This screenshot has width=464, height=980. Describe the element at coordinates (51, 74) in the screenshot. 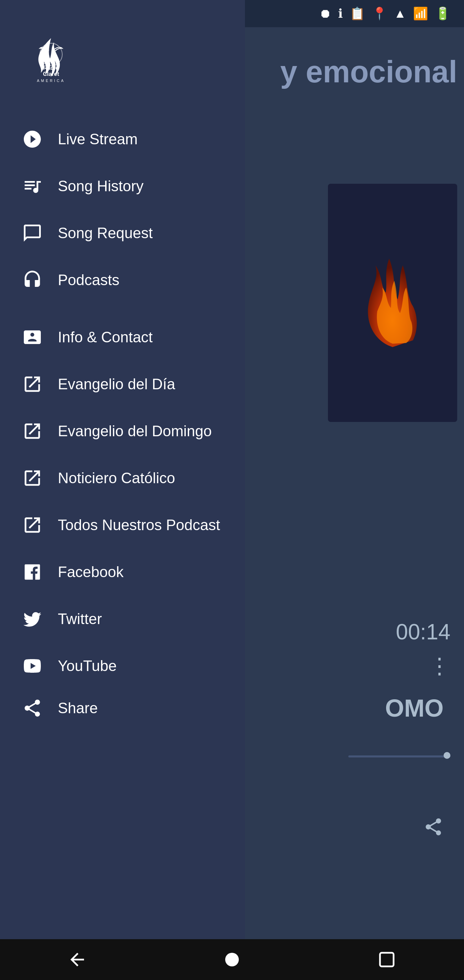

I see `svg-text: Claret` at that location.